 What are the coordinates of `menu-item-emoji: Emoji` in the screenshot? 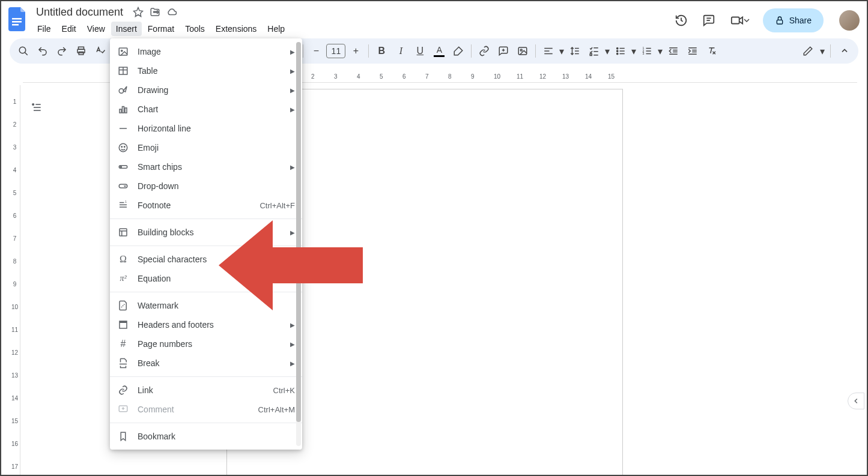 It's located at (206, 148).